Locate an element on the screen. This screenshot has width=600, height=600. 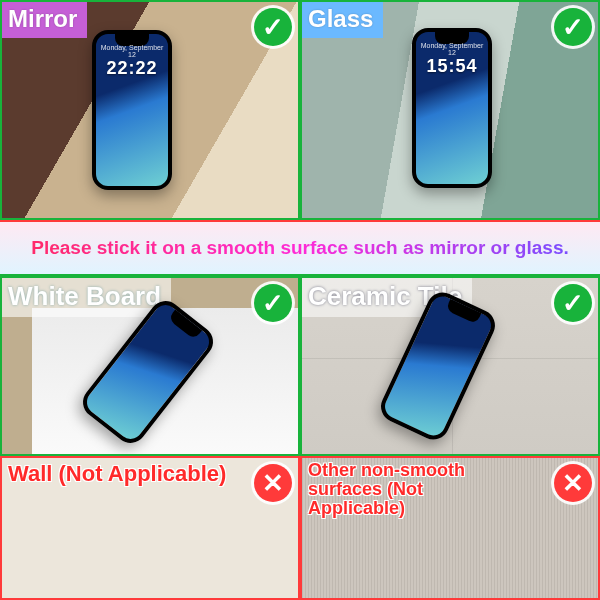
label-wall-text: Wall is located at coordinates (34, 474).